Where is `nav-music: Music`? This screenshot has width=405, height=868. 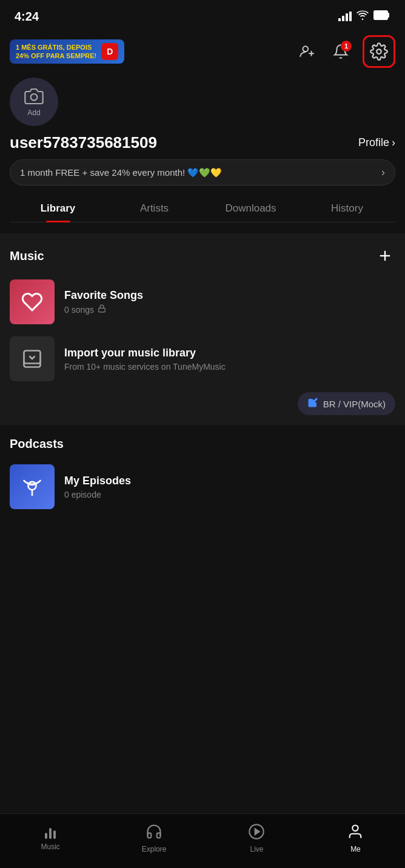
nav-music: Music is located at coordinates (50, 838).